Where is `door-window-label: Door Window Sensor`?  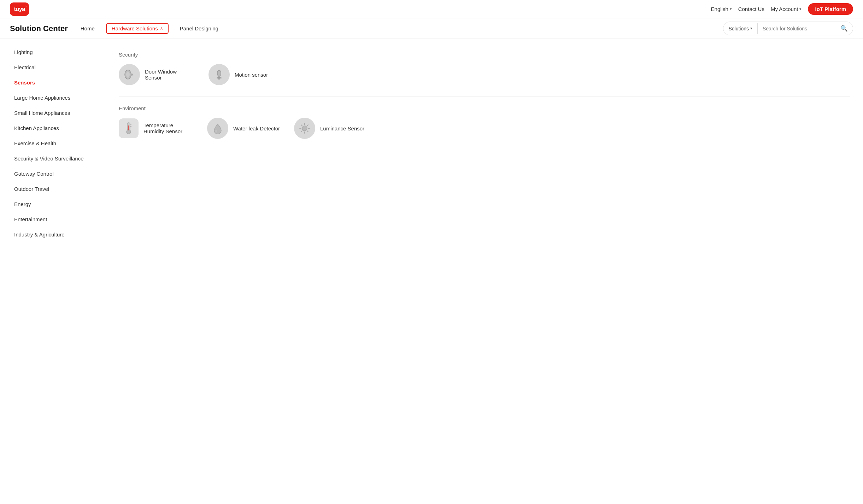 door-window-label: Door Window Sensor is located at coordinates (170, 75).